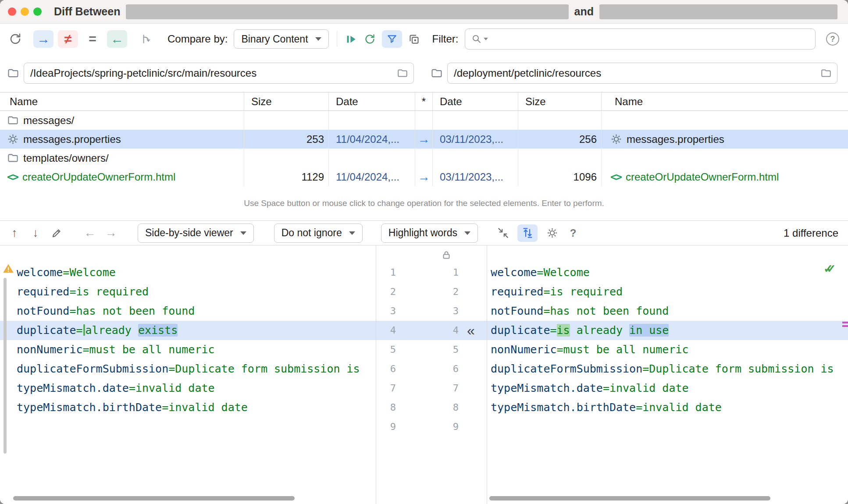  Describe the element at coordinates (219, 73) in the screenshot. I see `left-path-field` at that location.